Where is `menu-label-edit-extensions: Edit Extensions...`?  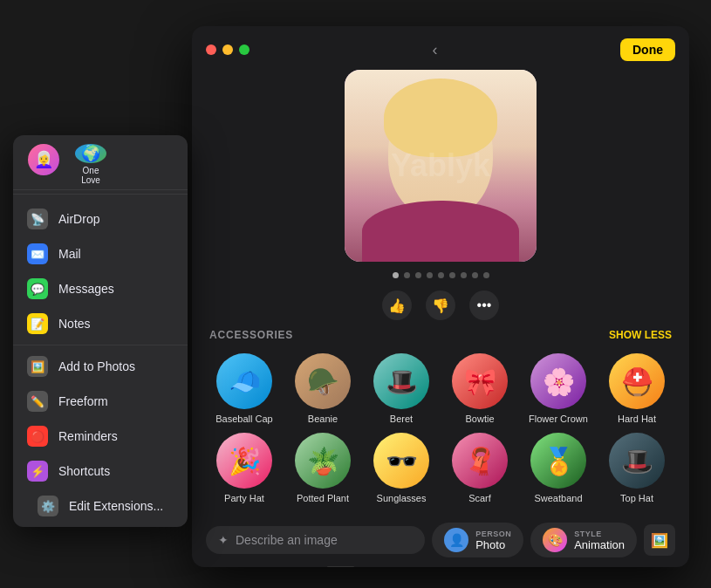
menu-label-edit-extensions: Edit Extensions... is located at coordinates (116, 506).